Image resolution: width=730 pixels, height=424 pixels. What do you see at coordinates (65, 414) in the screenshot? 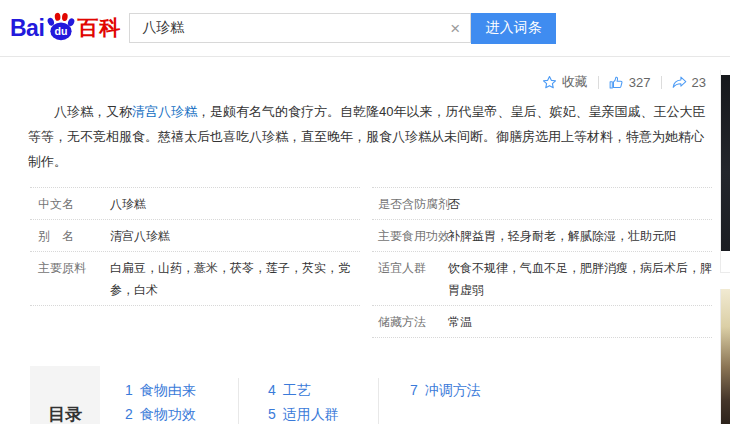
I see `toc-title: 目录` at bounding box center [65, 414].